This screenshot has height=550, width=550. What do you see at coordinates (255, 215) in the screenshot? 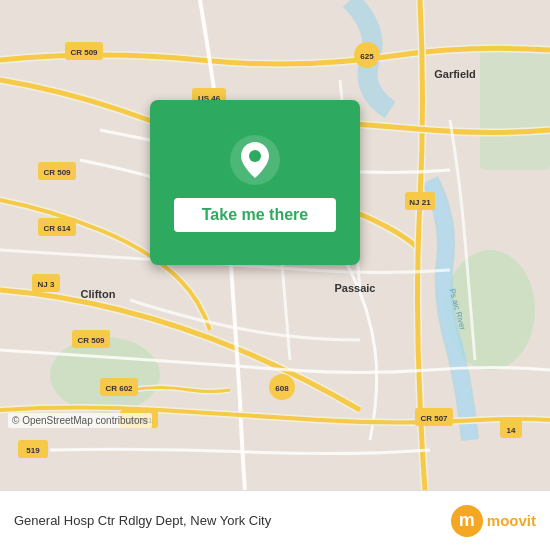
I see `take-me-there-button: Take me there` at bounding box center [255, 215].